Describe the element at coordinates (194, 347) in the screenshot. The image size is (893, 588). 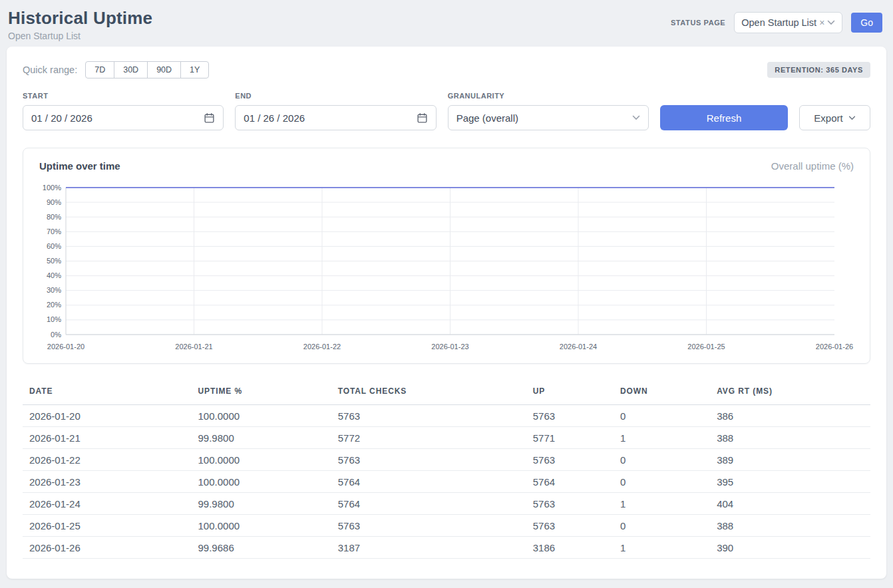
I see `svg-text: 2026-01-21` at that location.